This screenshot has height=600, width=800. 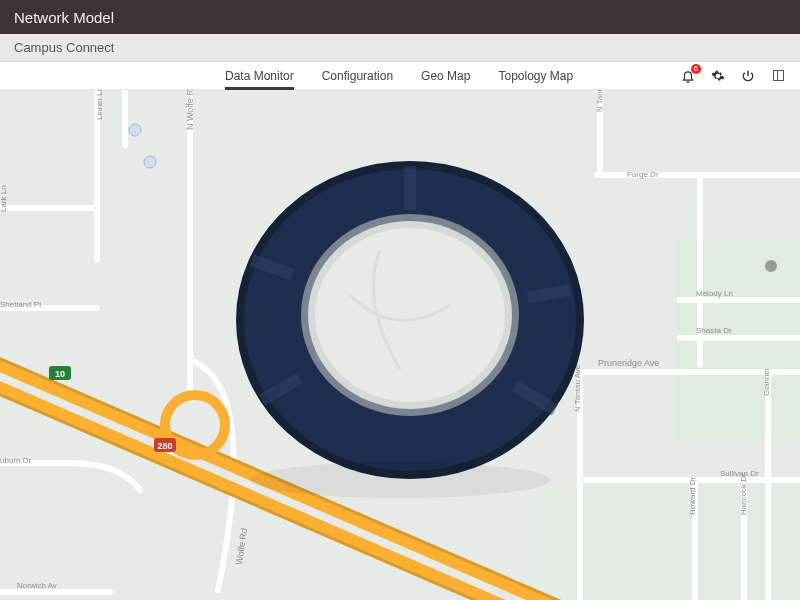 I want to click on nav-icons: 6, so click(x=736, y=76).